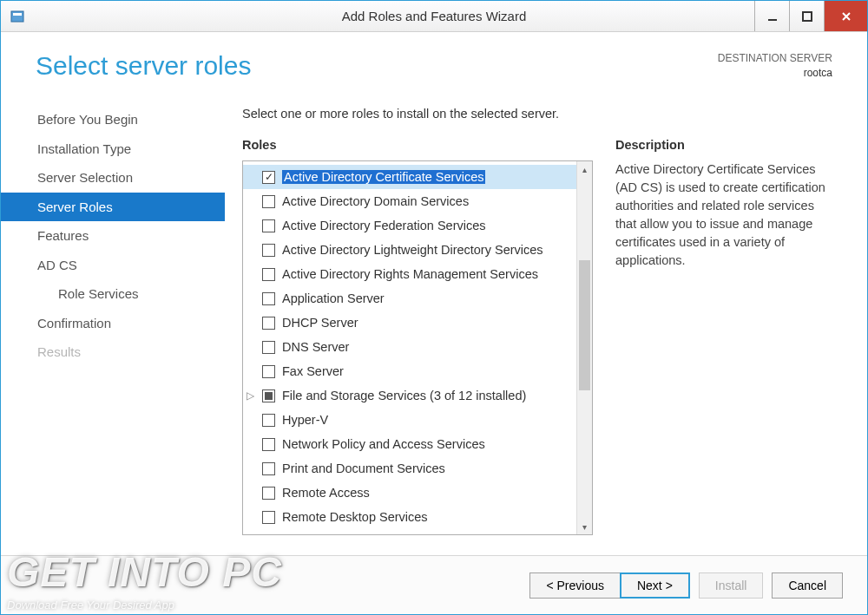  Describe the element at coordinates (410, 347) in the screenshot. I see `role-row: DNS Server` at that location.